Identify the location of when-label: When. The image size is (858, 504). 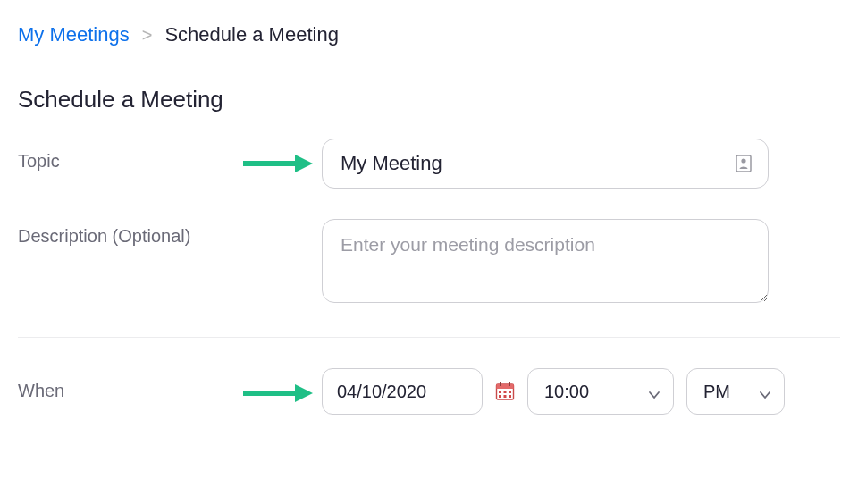
(170, 384).